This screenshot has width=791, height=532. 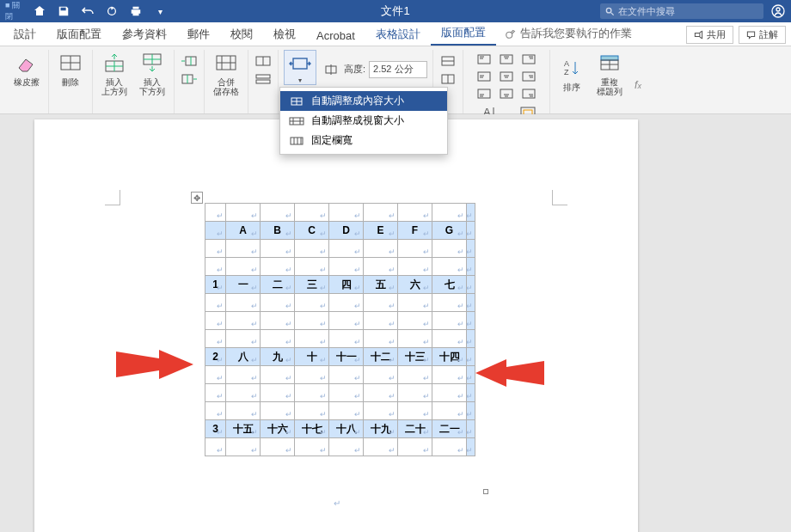 I want to click on comments-button: 註解, so click(x=762, y=34).